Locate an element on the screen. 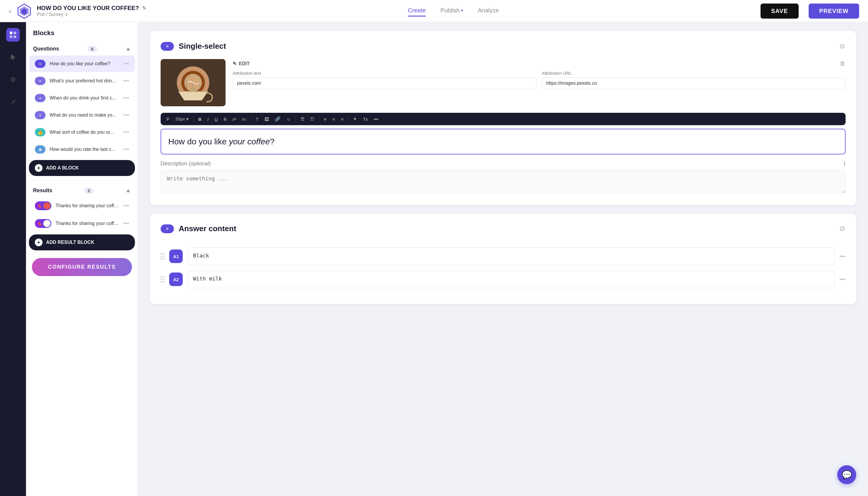 The image size is (868, 496). block-menu-q1: ••• is located at coordinates (126, 64).